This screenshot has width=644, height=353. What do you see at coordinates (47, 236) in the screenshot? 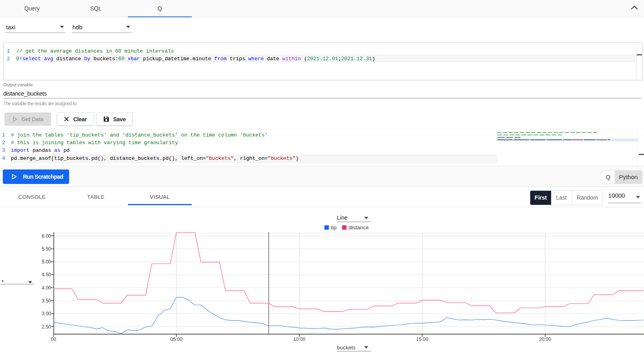
I see `svg-text: 6.00` at bounding box center [47, 236].